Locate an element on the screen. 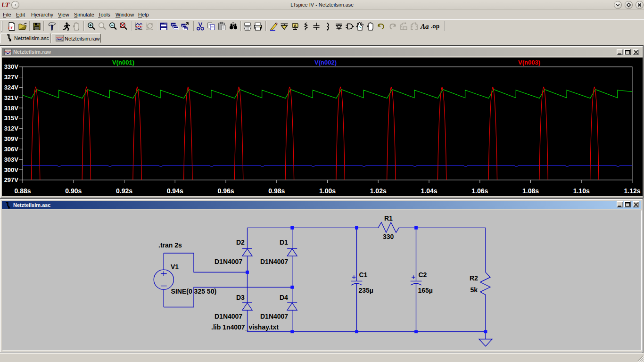  svg-text: 1.06s is located at coordinates (480, 191).